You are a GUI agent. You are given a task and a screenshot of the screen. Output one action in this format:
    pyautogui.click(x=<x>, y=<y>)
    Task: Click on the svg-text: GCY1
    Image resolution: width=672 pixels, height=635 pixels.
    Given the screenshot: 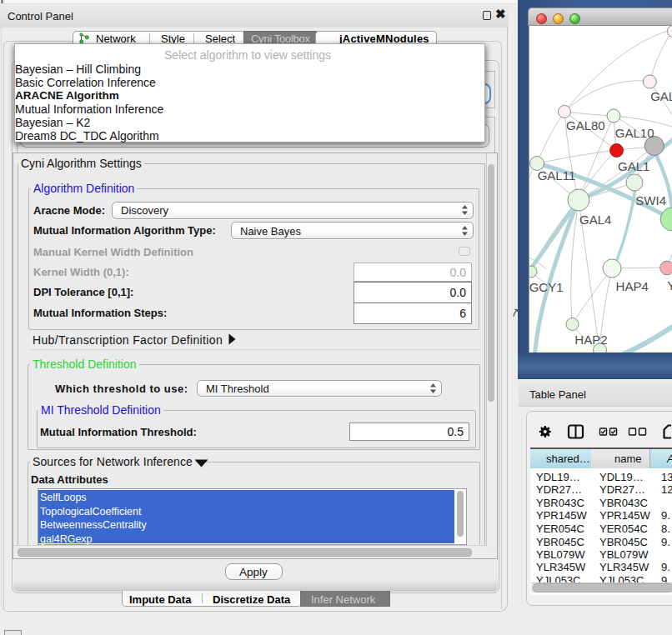 What is the action you would take?
    pyautogui.click(x=547, y=287)
    